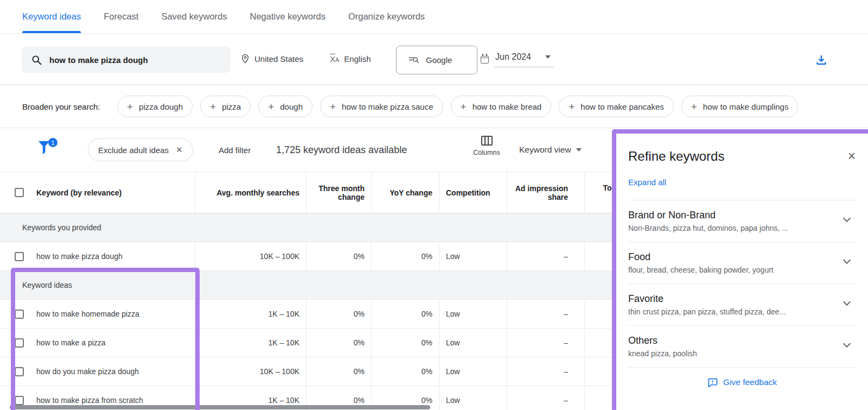 The width and height of the screenshot is (868, 410). Describe the element at coordinates (437, 60) in the screenshot. I see `search-network-selector: Google` at that location.